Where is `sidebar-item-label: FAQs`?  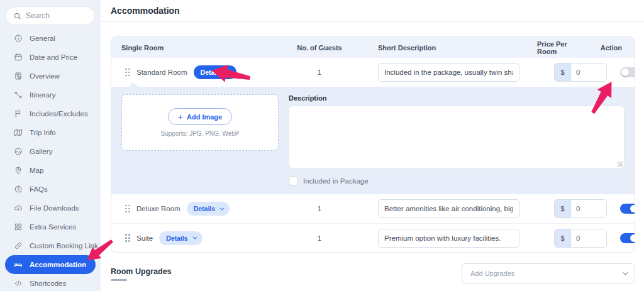 sidebar-item-label: FAQs is located at coordinates (39, 189).